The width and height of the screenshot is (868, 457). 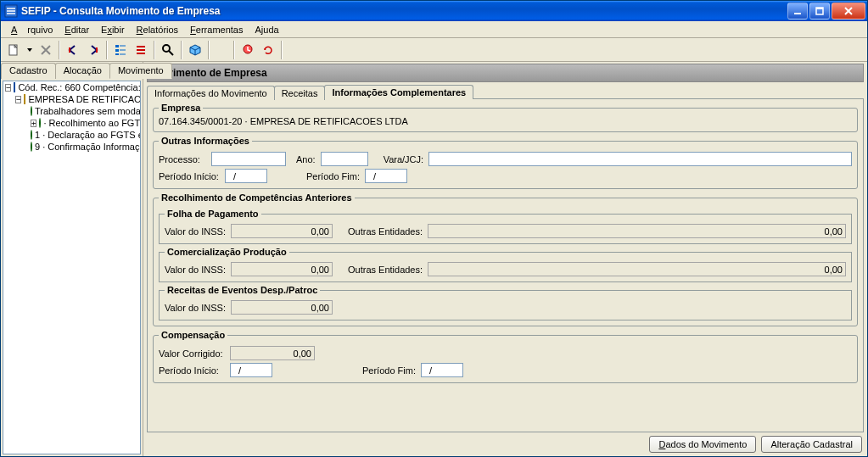 What do you see at coordinates (71, 123) in the screenshot?
I see `tree-item: +· Recolhimento ao FGTS` at bounding box center [71, 123].